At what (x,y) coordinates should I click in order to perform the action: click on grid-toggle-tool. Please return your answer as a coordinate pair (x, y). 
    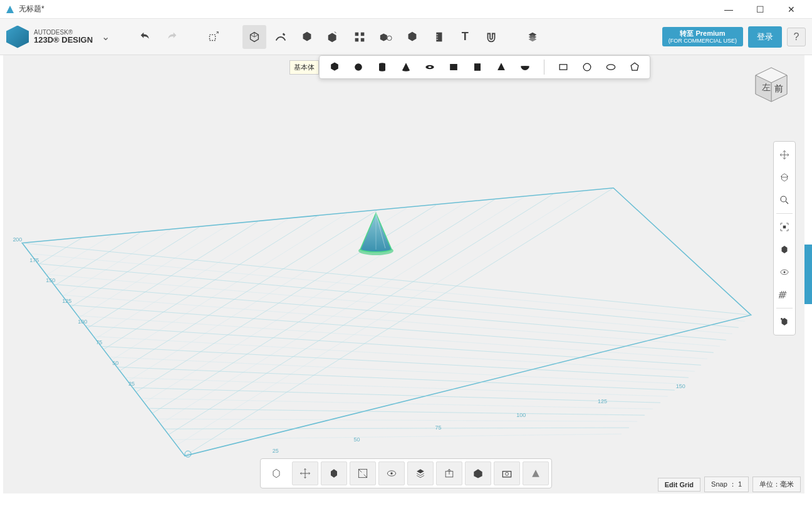
    Looking at the image, I should click on (784, 295).